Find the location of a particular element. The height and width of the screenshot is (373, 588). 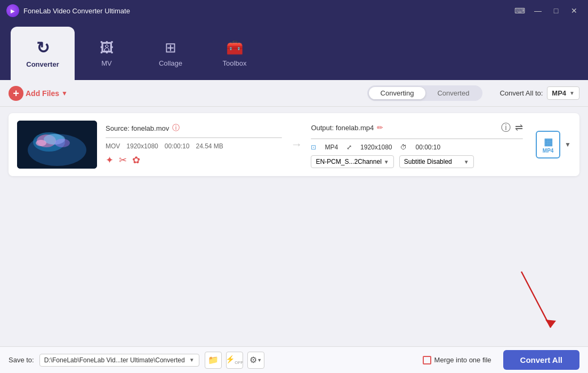

output-name-row: Output: fonelab.mp4 ✏ ⓘ ⇌ is located at coordinates (417, 128).